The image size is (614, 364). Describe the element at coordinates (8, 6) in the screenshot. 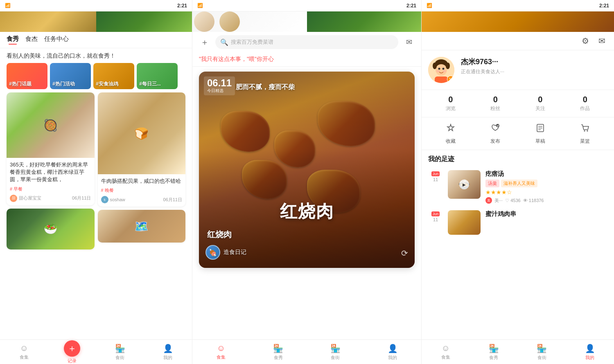

I see `wifi-icon: 📶` at that location.